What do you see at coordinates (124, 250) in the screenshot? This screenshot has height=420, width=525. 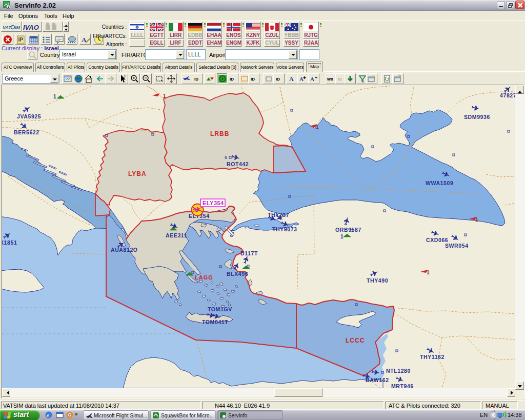 I see `svg-text: AUA812O` at bounding box center [124, 250].